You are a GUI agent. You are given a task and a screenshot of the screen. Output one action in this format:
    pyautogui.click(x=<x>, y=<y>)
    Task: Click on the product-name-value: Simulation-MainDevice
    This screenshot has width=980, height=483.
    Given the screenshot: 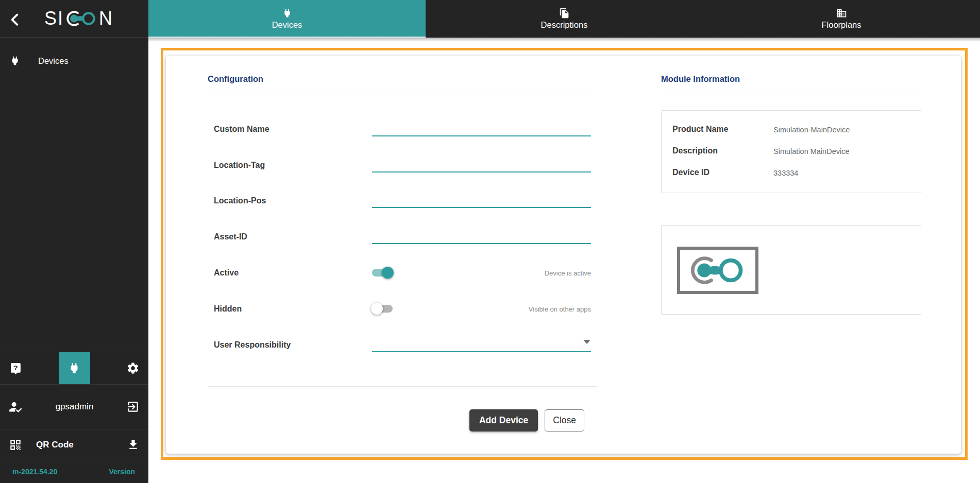 What is the action you would take?
    pyautogui.click(x=812, y=129)
    